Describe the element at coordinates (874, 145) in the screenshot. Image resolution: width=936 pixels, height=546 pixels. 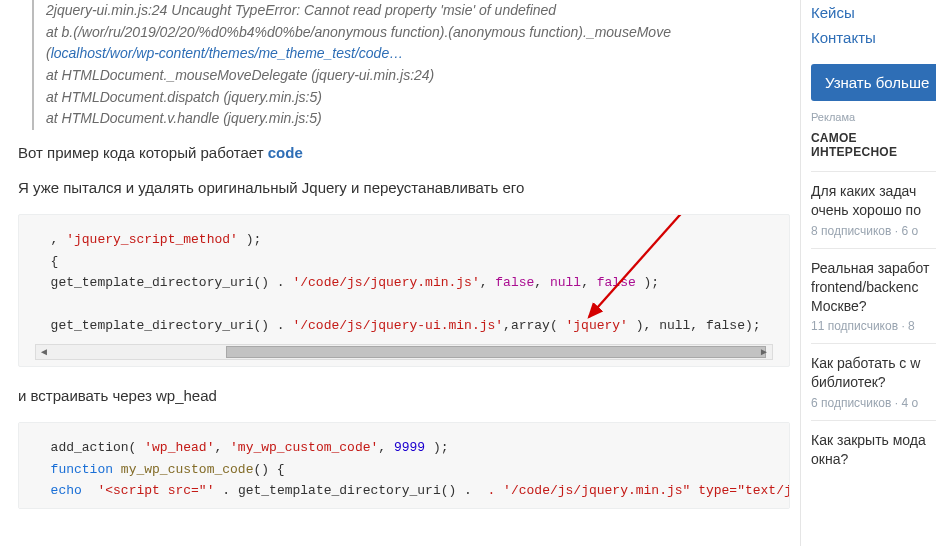
I see `sidebar-section-title: САМОЕ ИНТЕРЕСНОЕ` at that location.